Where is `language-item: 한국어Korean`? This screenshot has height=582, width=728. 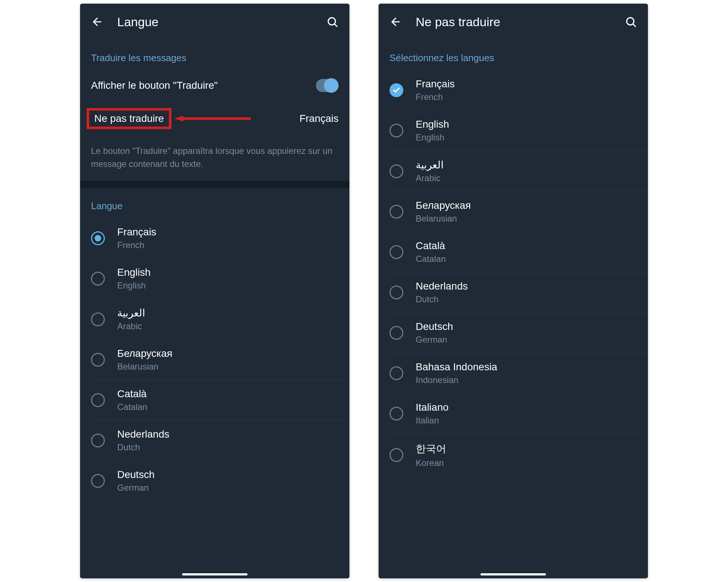 language-item: 한국어Korean is located at coordinates (519, 455).